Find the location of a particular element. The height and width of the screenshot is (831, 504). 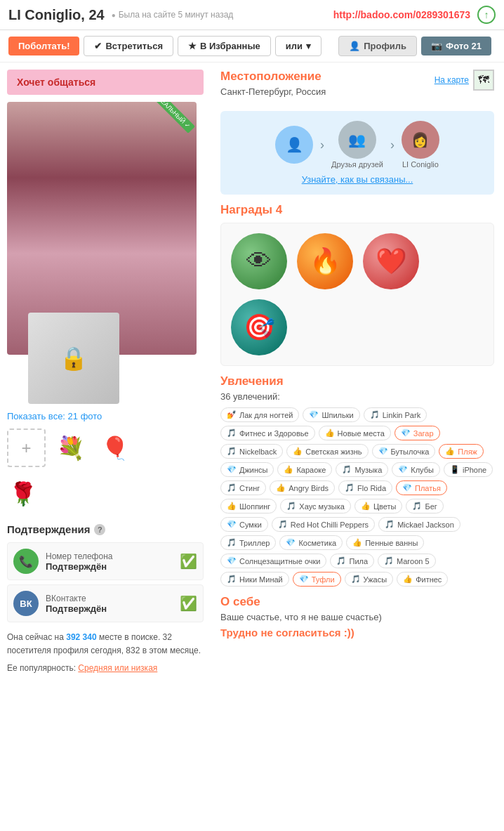

tag-item: 🎵Стинг is located at coordinates (243, 488).